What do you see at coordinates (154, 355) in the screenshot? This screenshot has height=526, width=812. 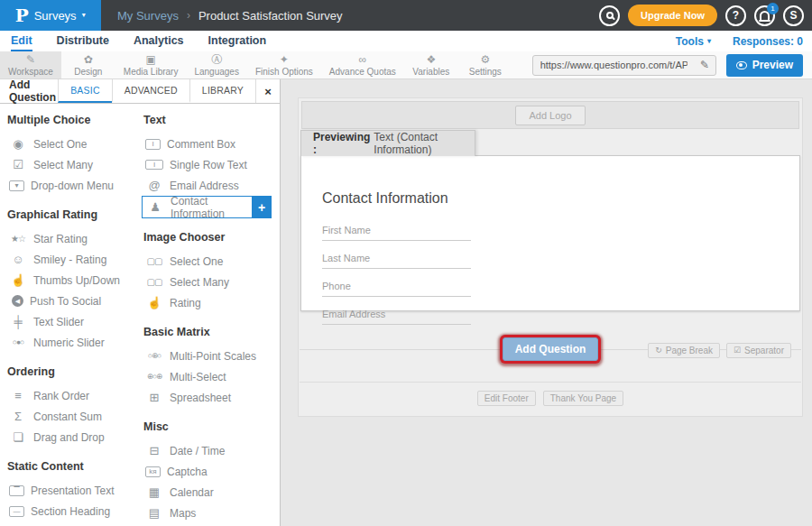 I see `multi-point-scales-icon: ○⊕○` at bounding box center [154, 355].